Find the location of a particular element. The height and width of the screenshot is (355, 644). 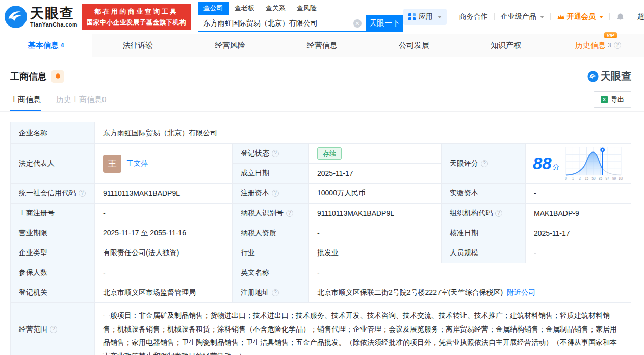

tab-history-info: 历史信息 3 ? VIP is located at coordinates (598, 45).